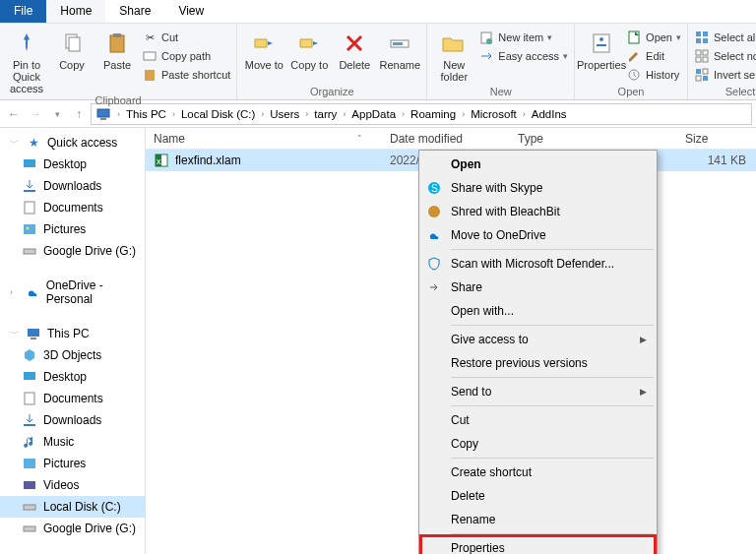 This screenshot has width=756, height=554. Describe the element at coordinates (309, 48) in the screenshot. I see `copy-to-button: Copy to` at that location.